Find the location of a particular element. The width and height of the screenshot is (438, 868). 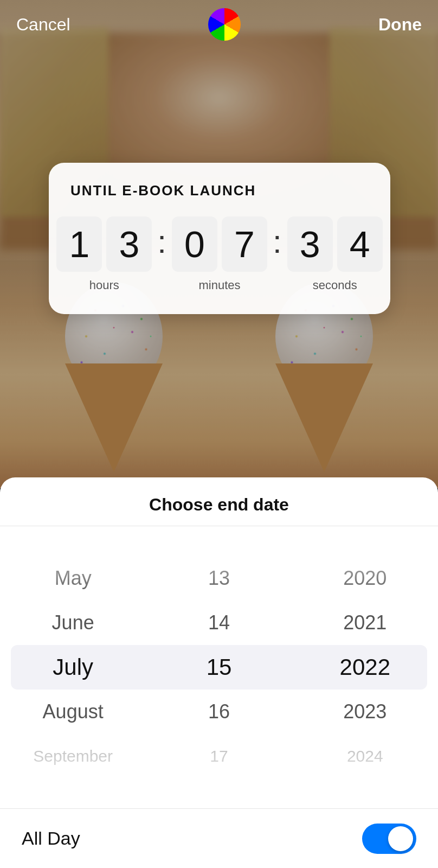

seconds-group: 3 4 seconds is located at coordinates (335, 254).